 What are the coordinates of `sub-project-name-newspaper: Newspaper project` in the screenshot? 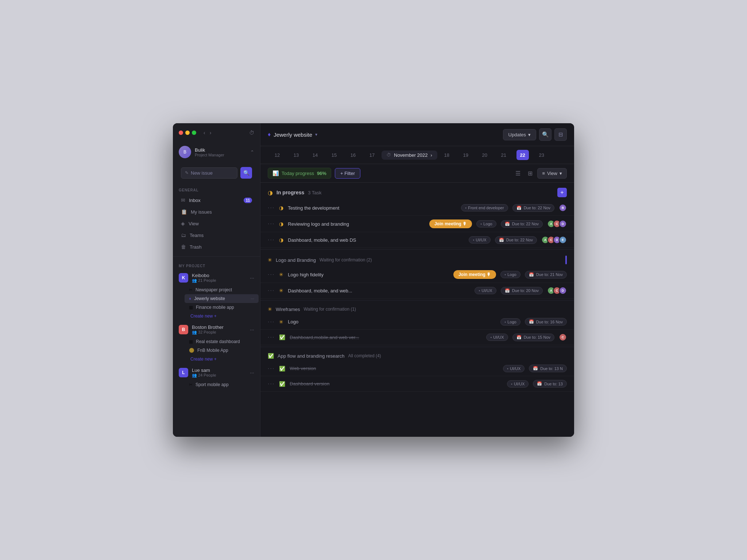 It's located at (225, 290).